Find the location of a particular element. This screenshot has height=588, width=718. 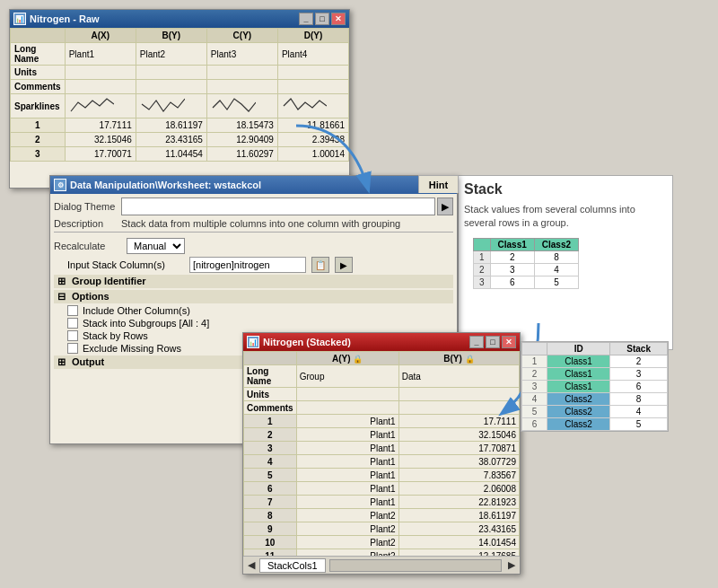

raw-window-icon: 📊 is located at coordinates (20, 19).